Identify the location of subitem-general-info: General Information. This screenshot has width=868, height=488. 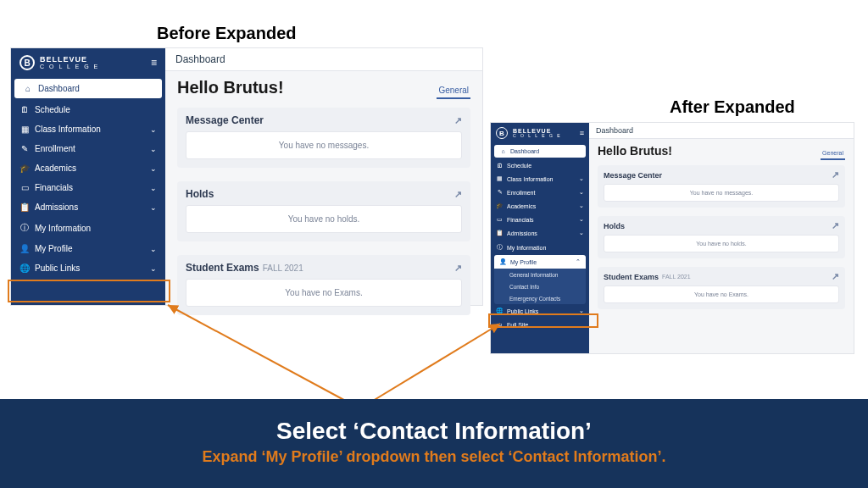
(540, 274).